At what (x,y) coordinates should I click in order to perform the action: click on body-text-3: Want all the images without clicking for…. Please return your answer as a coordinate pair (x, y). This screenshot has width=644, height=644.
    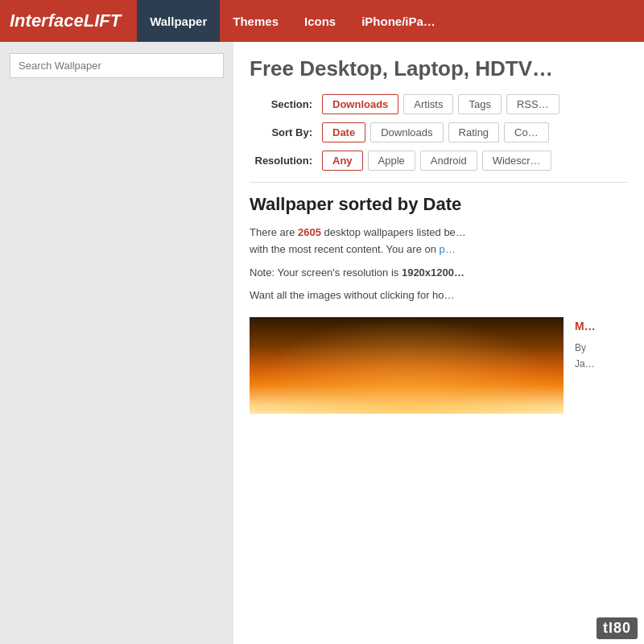
    Looking at the image, I should click on (439, 296).